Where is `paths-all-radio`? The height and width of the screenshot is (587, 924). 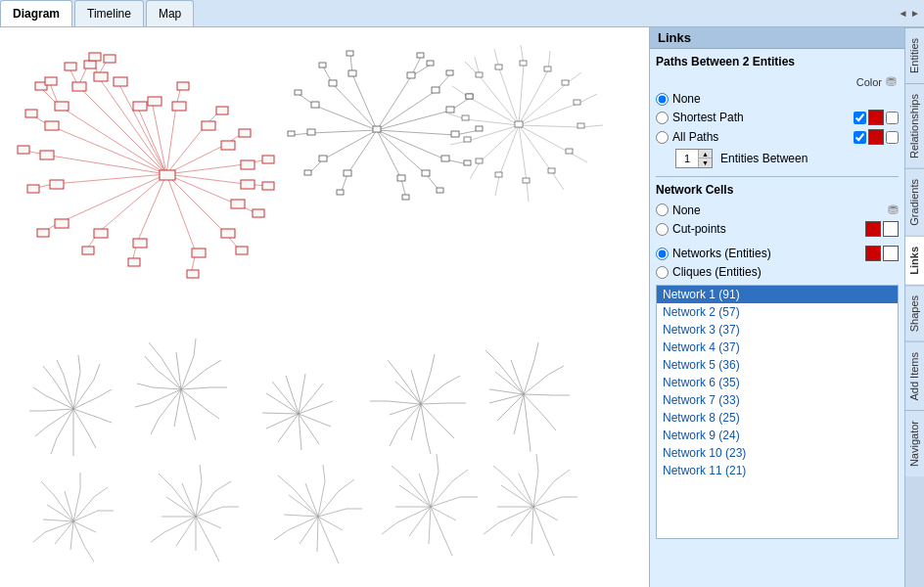 paths-all-radio is located at coordinates (662, 137).